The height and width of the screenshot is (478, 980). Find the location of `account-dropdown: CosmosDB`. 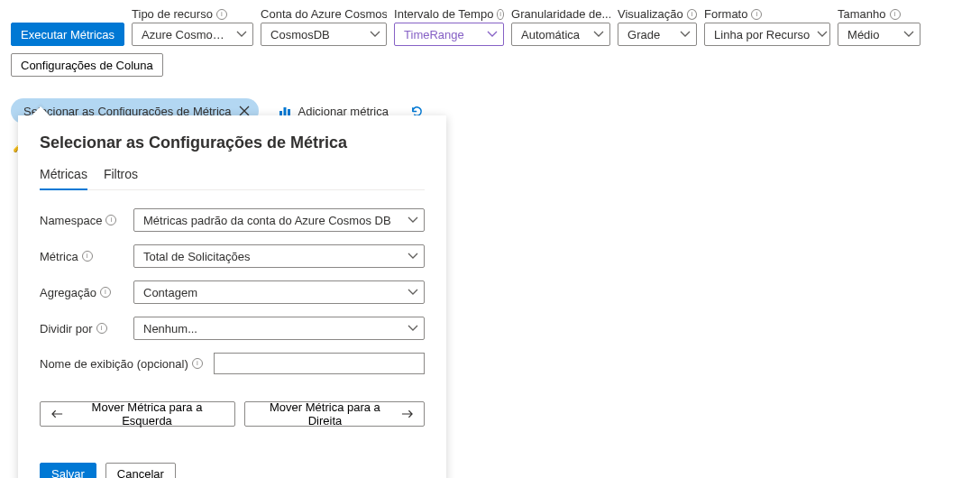

account-dropdown: CosmosDB is located at coordinates (324, 34).